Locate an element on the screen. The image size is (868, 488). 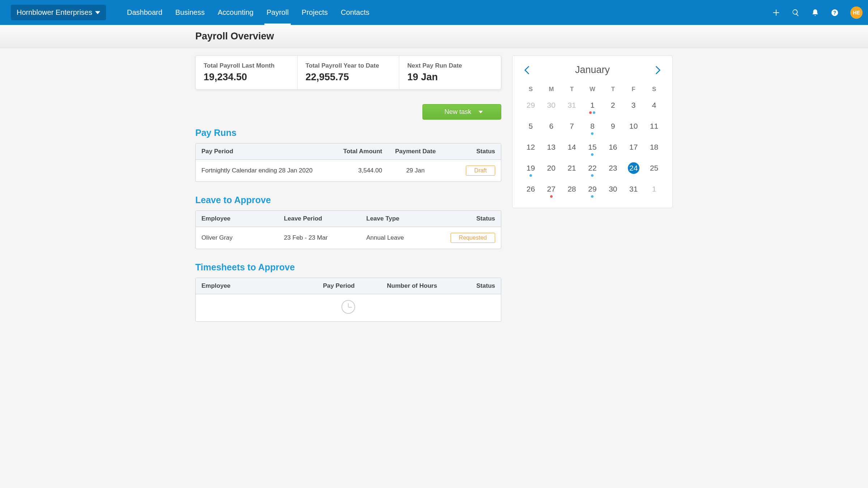
calendar-day: 3 is located at coordinates (634, 107).